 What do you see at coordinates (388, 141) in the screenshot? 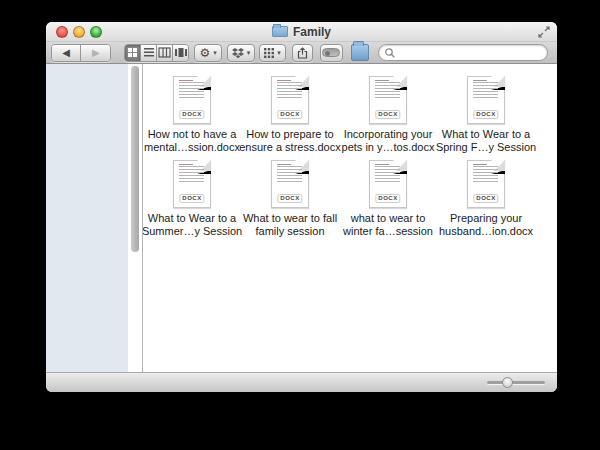
I see `file-name: Incorporating yourpets in y…tos.docx` at bounding box center [388, 141].